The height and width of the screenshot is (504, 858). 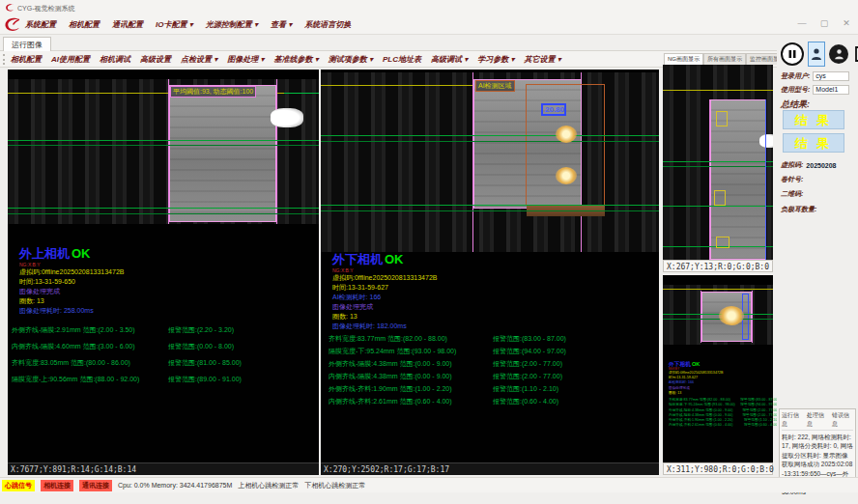 What do you see at coordinates (175, 485) in the screenshot?
I see `cpu-memory-text: Cpu: 0.0% Memory: 3424.41796875M` at bounding box center [175, 485].